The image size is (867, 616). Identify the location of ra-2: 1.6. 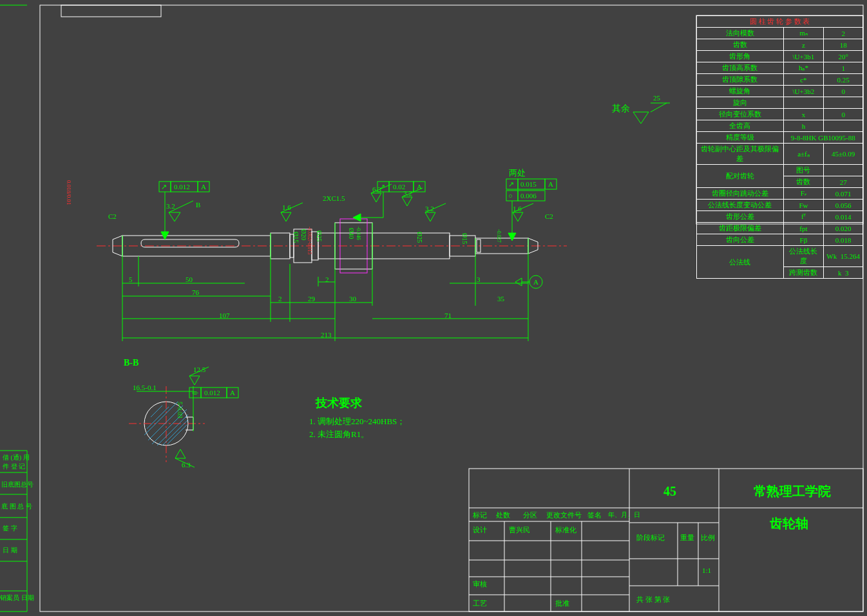
(287, 207).